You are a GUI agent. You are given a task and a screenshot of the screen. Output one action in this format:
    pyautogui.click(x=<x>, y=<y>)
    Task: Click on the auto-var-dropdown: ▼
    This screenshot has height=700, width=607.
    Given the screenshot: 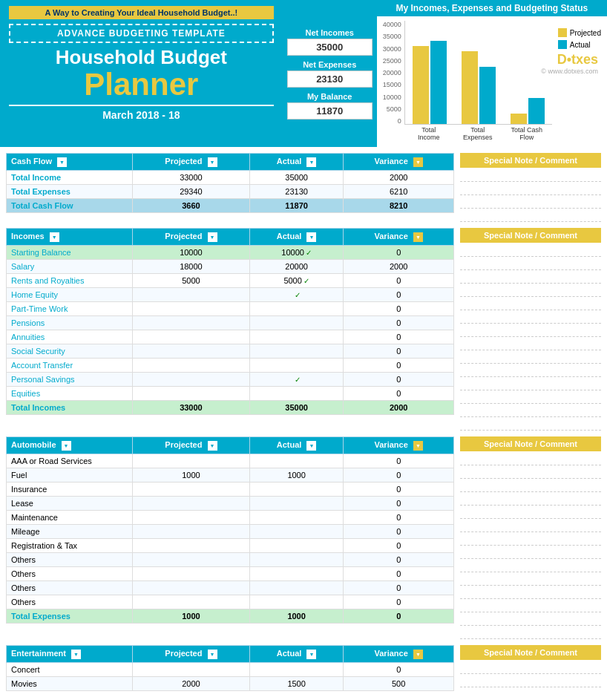 What is the action you would take?
    pyautogui.click(x=419, y=445)
    